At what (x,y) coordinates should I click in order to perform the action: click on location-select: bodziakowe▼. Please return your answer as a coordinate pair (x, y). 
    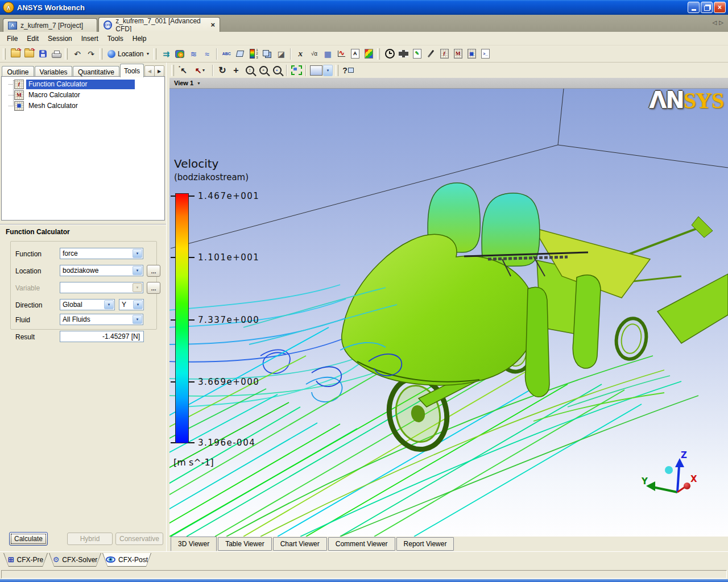
    Looking at the image, I should click on (101, 271).